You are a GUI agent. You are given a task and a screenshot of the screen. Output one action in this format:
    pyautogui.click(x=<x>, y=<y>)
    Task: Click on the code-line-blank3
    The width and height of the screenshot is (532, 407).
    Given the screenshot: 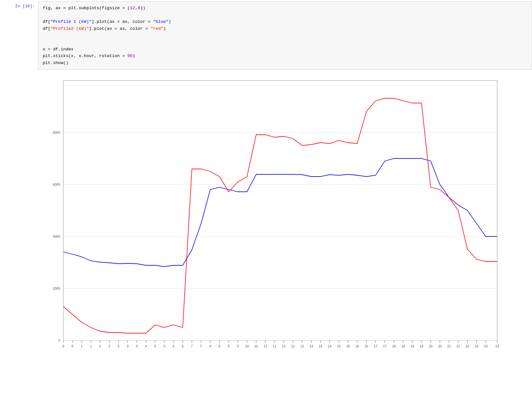 What is the action you would take?
    pyautogui.click(x=285, y=42)
    